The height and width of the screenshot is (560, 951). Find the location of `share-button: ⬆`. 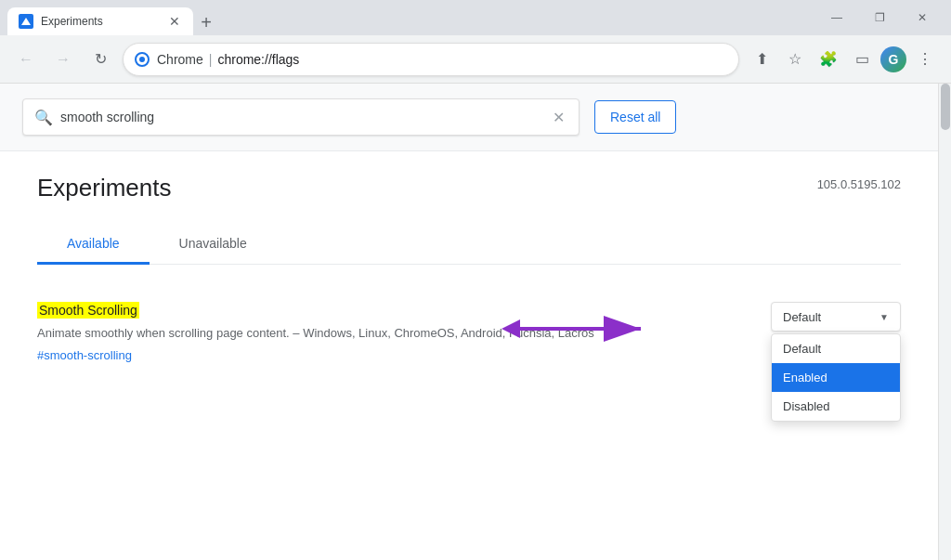

share-button: ⬆ is located at coordinates (762, 59).